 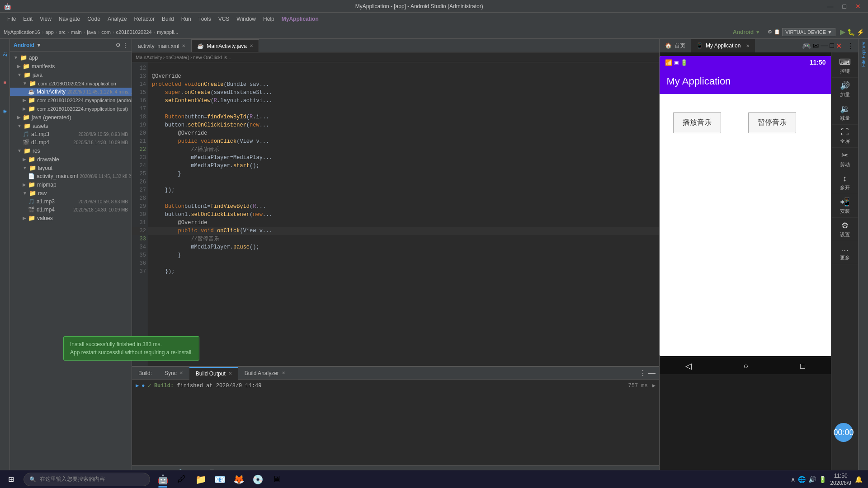 I want to click on ctrl-vol-down: 🔉 减量, so click(x=845, y=113).